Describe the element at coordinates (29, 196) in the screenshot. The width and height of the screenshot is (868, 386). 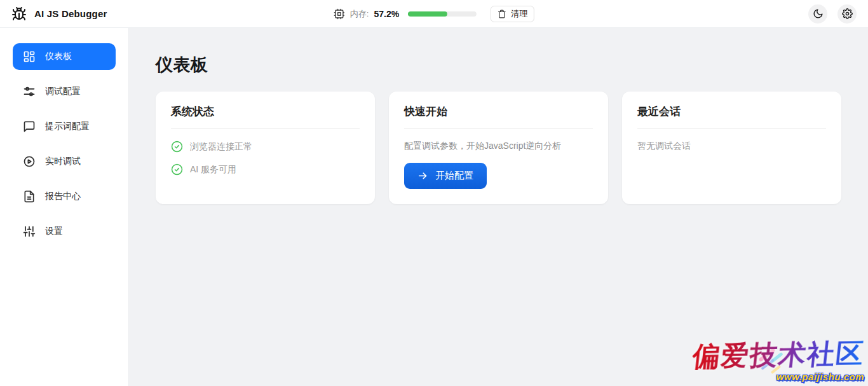
I see `document-icon` at that location.